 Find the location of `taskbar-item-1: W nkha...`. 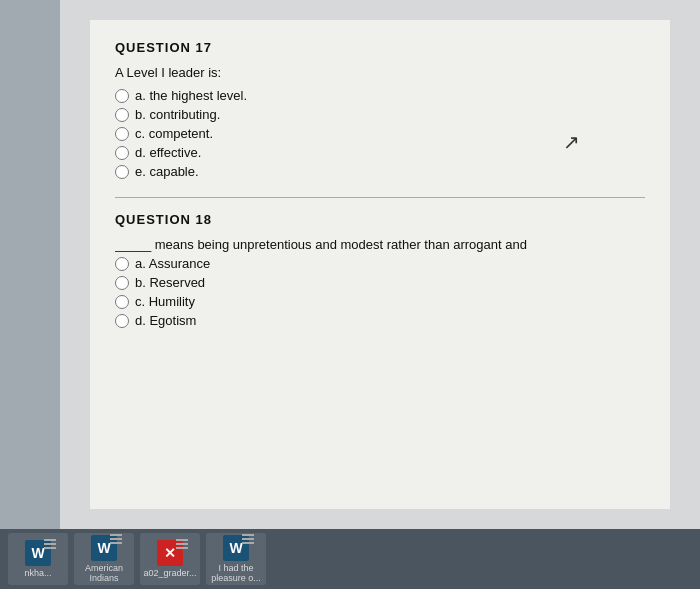

taskbar-item-1: W nkha... is located at coordinates (38, 559).